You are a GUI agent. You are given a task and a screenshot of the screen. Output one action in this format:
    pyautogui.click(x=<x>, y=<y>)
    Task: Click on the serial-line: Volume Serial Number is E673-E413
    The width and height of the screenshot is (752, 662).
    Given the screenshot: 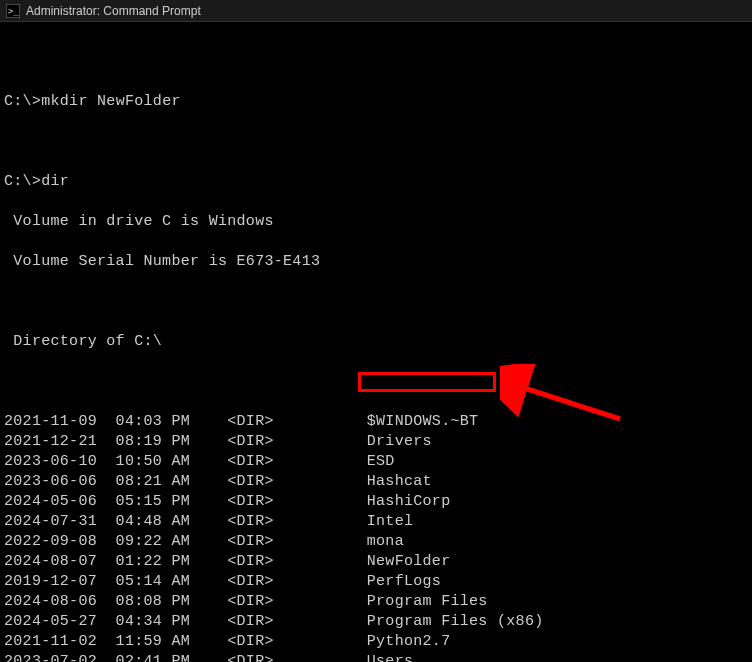 What is the action you would take?
    pyautogui.click(x=376, y=262)
    